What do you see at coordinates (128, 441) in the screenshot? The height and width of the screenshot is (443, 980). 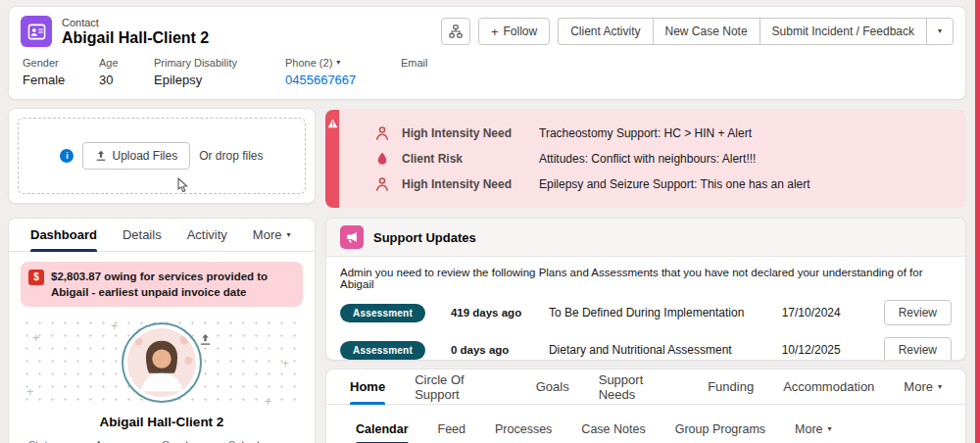 I see `stat-age: Age 30` at bounding box center [128, 441].